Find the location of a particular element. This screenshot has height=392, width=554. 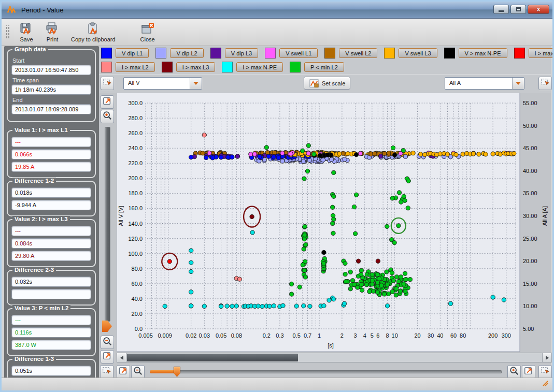

legend-label-button: V dip L1 is located at coordinates (132, 53).